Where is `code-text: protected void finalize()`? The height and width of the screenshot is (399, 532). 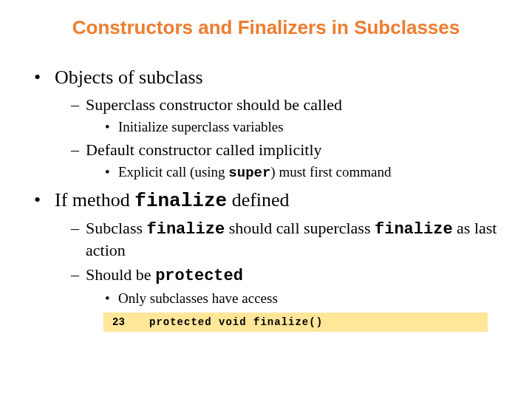 code-text: protected void finalize() is located at coordinates (236, 322).